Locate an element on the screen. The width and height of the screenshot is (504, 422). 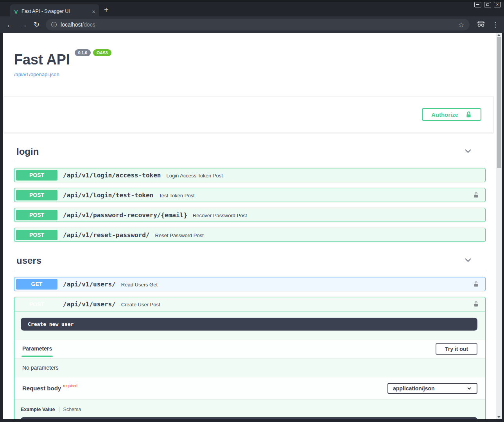
close-icon: × is located at coordinates (497, 5).